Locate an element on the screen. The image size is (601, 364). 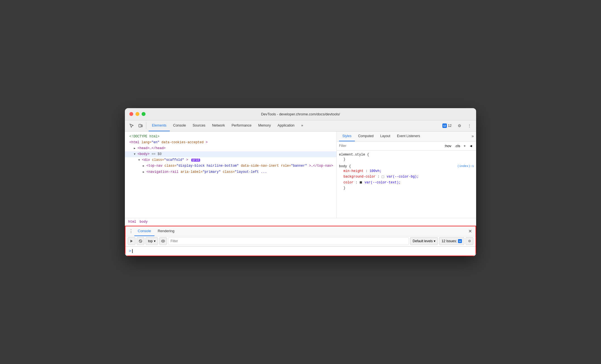
execute-context-button is located at coordinates (132, 241).